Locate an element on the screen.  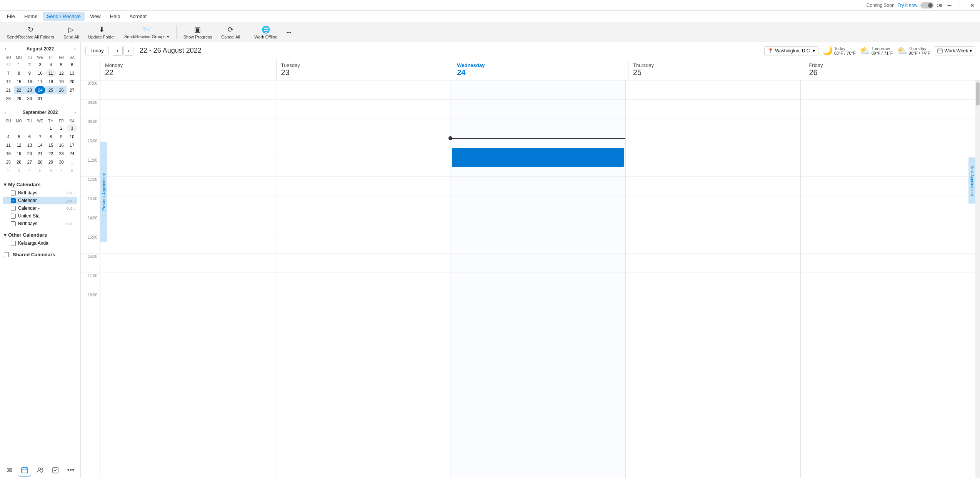
aug-day-cell: 13 is located at coordinates (72, 73).